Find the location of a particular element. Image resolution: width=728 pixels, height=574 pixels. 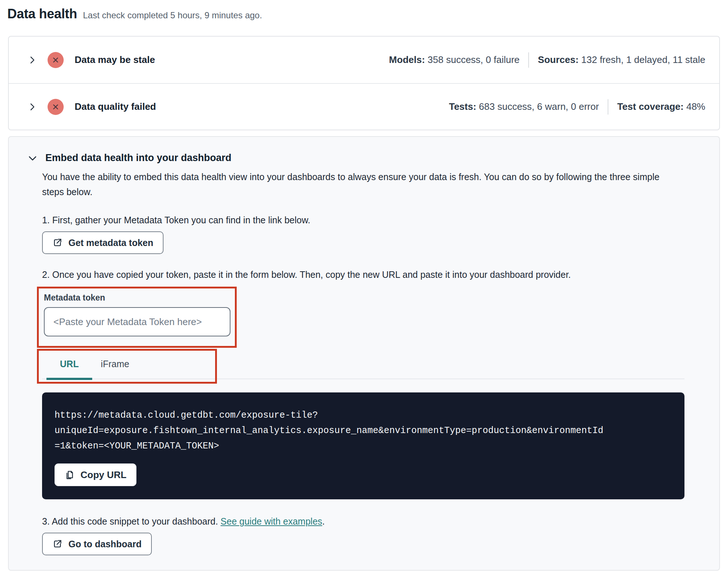

step-1-text: 1. First, gather your Metadata Token you… is located at coordinates (369, 220).